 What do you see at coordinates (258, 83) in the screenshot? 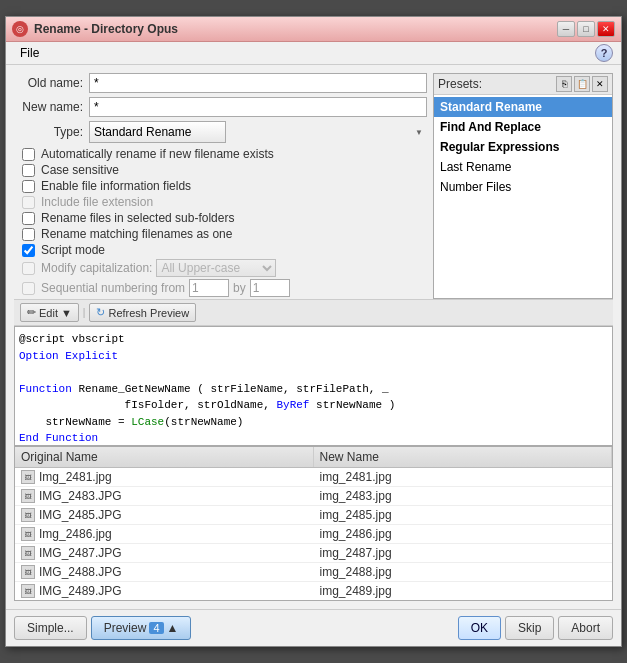
I see `old-name-input` at bounding box center [258, 83].